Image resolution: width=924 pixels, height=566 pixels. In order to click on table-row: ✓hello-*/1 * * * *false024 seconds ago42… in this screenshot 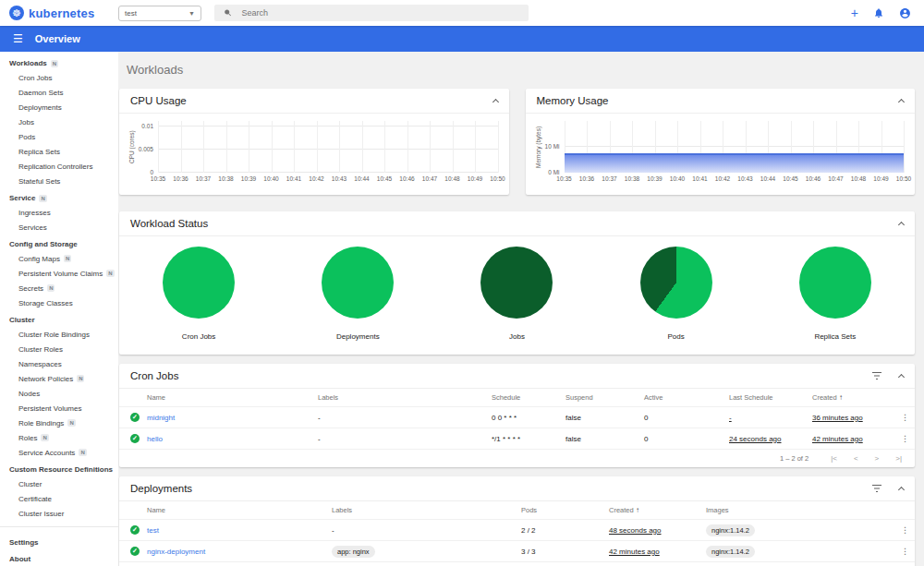, I will do `click(517, 440)`.